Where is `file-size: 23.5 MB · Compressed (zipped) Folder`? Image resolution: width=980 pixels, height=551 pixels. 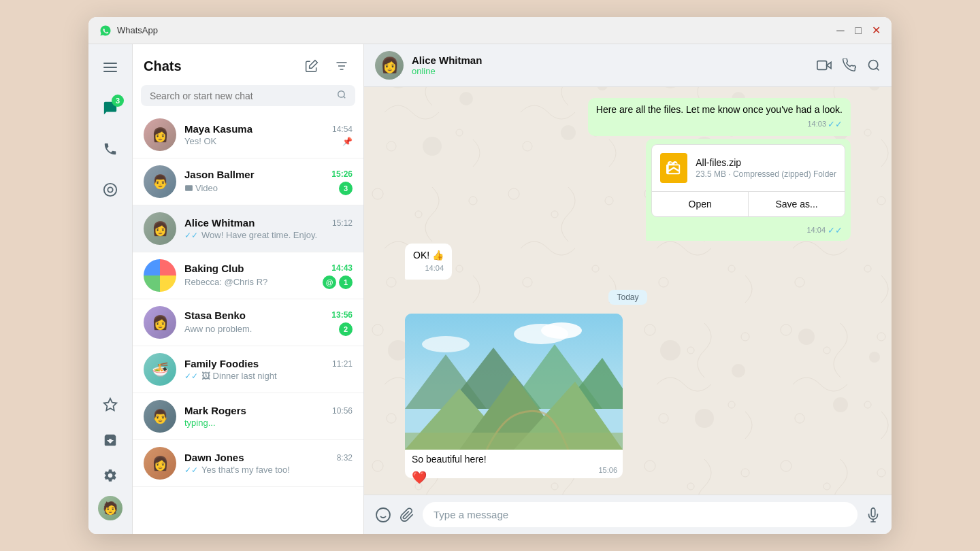 file-size: 23.5 MB · Compressed (zipped) Folder is located at coordinates (766, 174).